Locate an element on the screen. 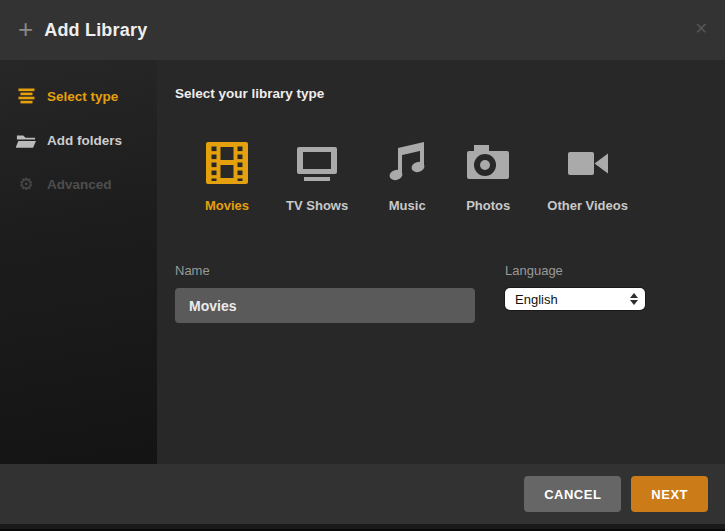 The width and height of the screenshot is (725, 531). section-heading: Select your library type is located at coordinates (450, 94).